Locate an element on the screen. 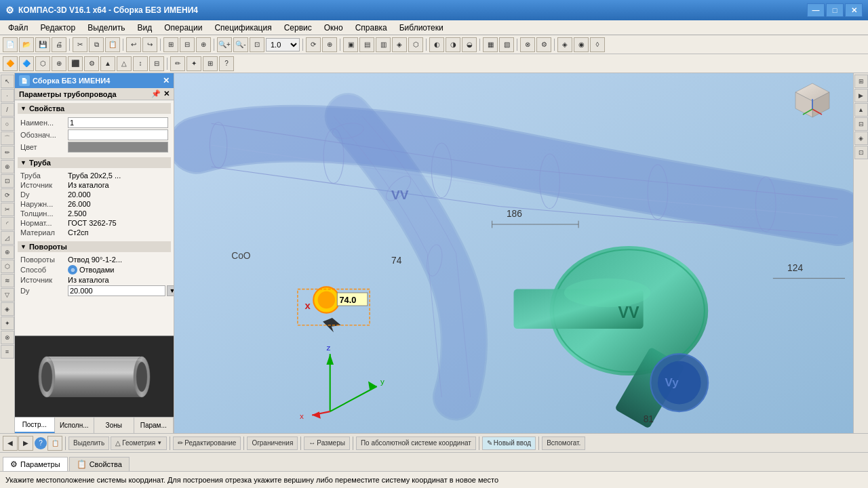 The image size is (868, 488). ltb-extra2: ◈ is located at coordinates (7, 309).